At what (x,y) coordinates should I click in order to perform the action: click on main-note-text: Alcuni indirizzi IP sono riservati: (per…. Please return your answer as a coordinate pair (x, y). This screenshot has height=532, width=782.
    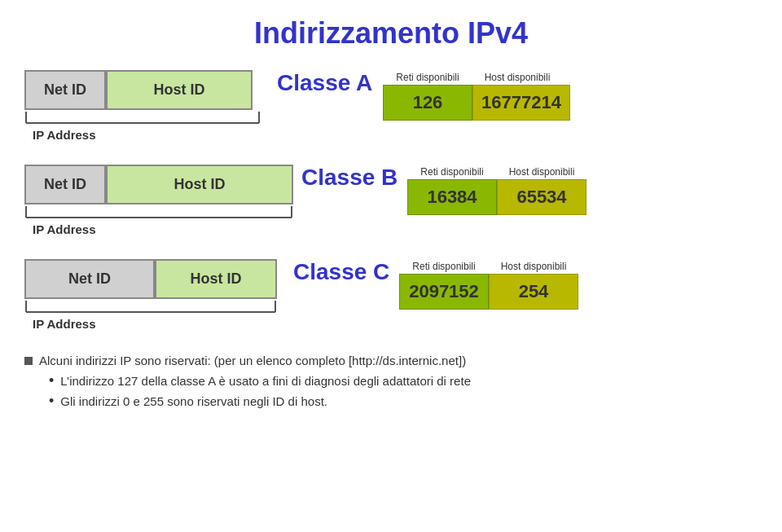
    Looking at the image, I should click on (253, 360).